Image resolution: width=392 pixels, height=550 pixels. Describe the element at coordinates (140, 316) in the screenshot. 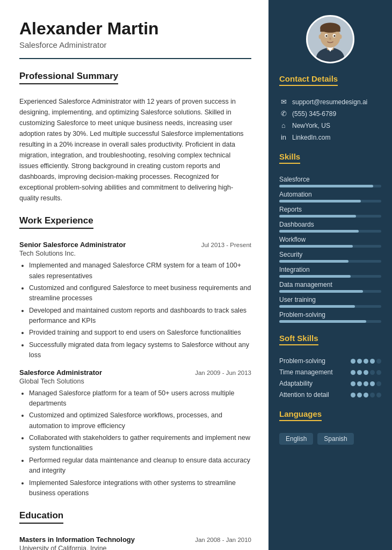

I see `job-bullet: Developed and maintained custom reports …` at that location.